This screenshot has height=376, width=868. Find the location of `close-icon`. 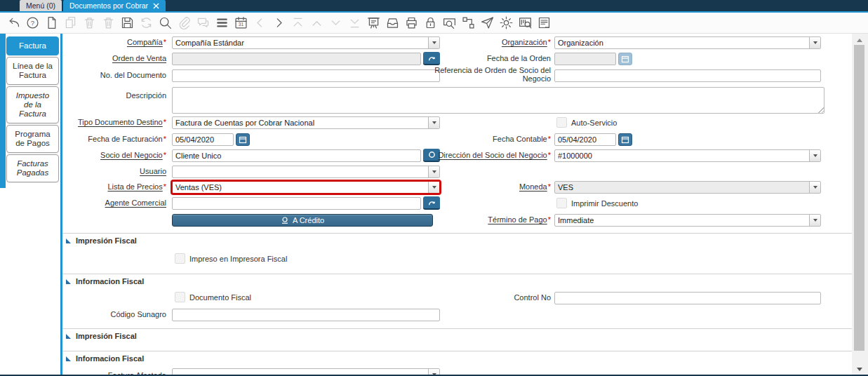

close-icon is located at coordinates (156, 6).